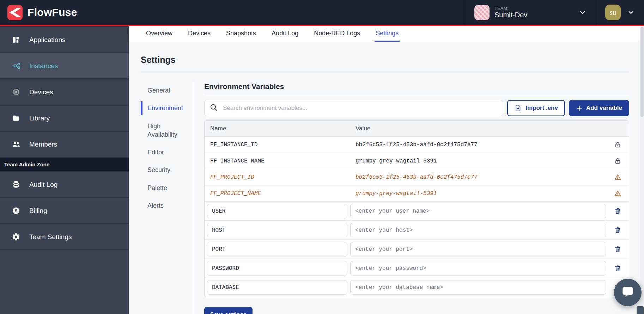 The width and height of the screenshot is (644, 314). What do you see at coordinates (277, 161) in the screenshot?
I see `env-name: FF_INSTANCE_NAME` at bounding box center [277, 161].